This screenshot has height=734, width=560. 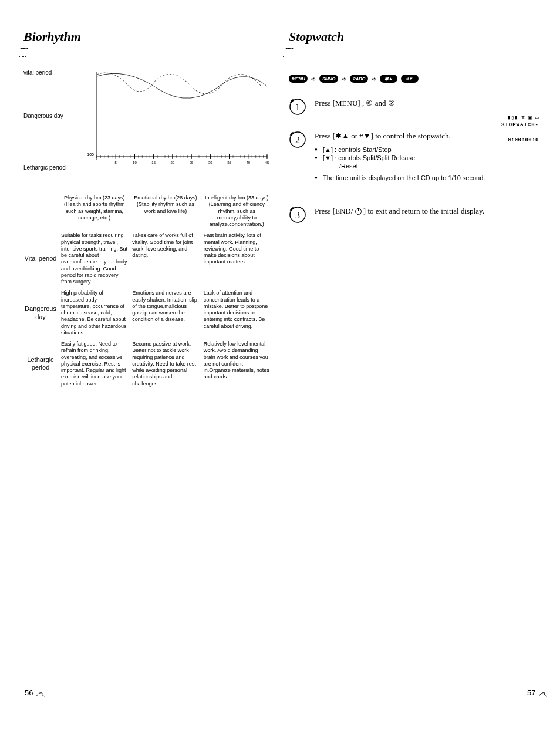 What do you see at coordinates (182, 121) in the screenshot?
I see `biorhythm-chart-svg: 51015202530354045` at bounding box center [182, 121].